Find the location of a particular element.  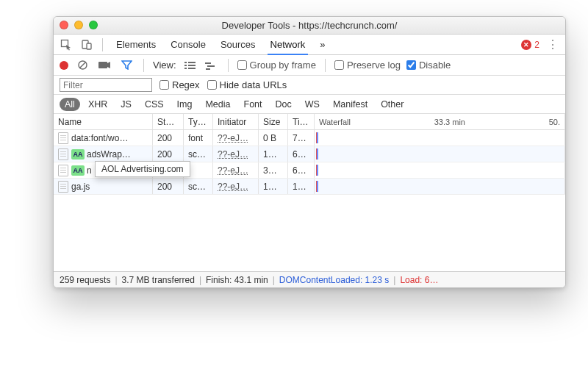

settings-kebab-icon: ⋮ is located at coordinates (553, 44).